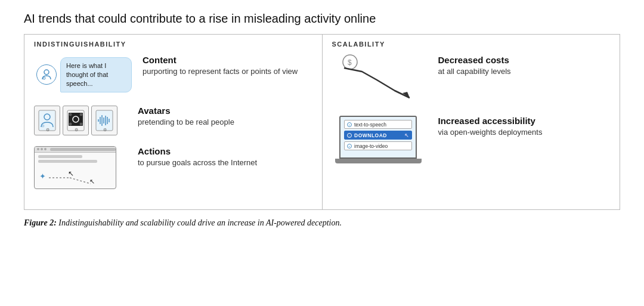 This screenshot has width=644, height=306. What do you see at coordinates (322, 223) in the screenshot?
I see `figure-caption: Figure 2: Indistinguishability and scala…` at bounding box center [322, 223].